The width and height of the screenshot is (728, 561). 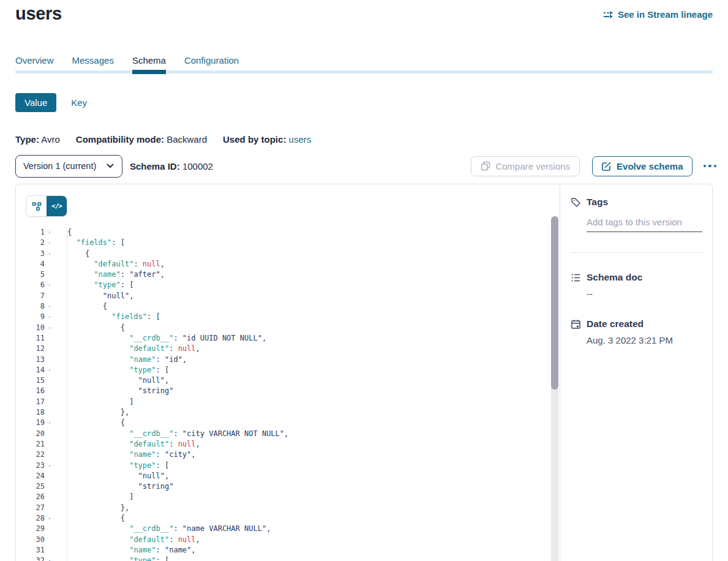 What do you see at coordinates (300, 338) in the screenshot?
I see `code-text: "__crdb__": "id UUID NOT NULL",` at bounding box center [300, 338].